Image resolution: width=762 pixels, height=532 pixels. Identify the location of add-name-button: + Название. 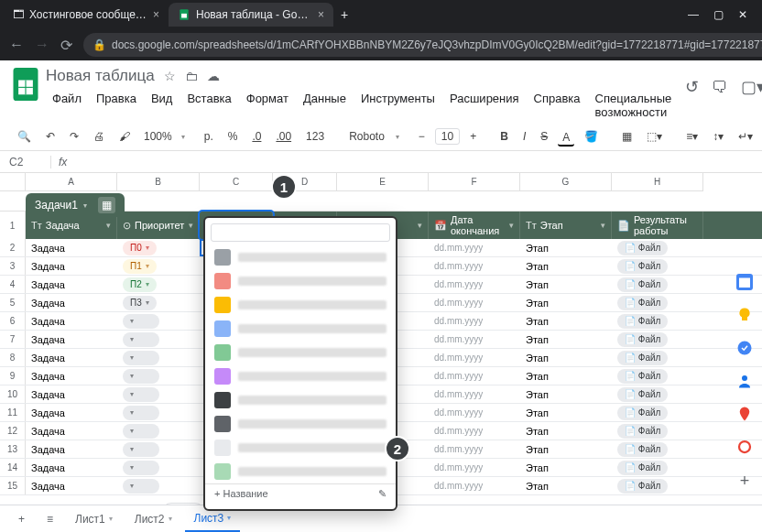
(242, 494).